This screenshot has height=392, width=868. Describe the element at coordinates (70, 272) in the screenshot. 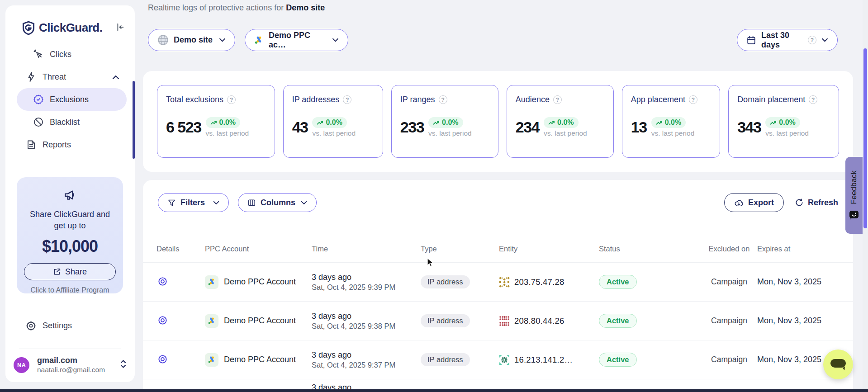

I see `share-button: Share` at that location.